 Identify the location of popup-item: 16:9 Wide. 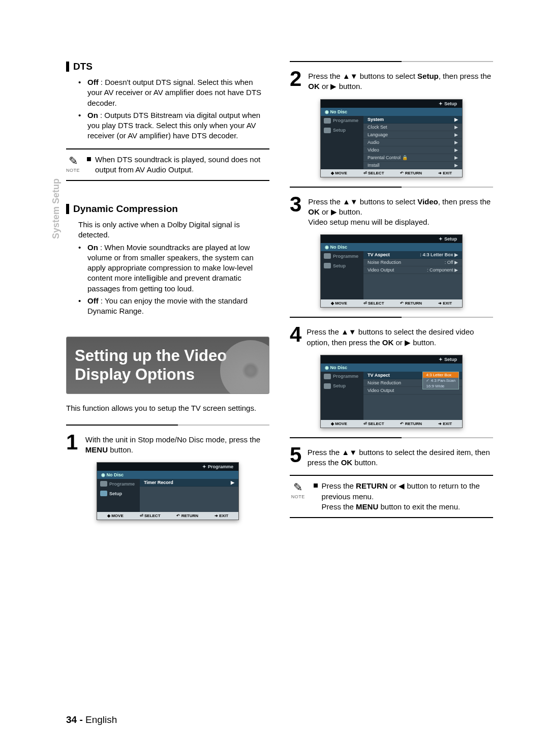
(441, 386).